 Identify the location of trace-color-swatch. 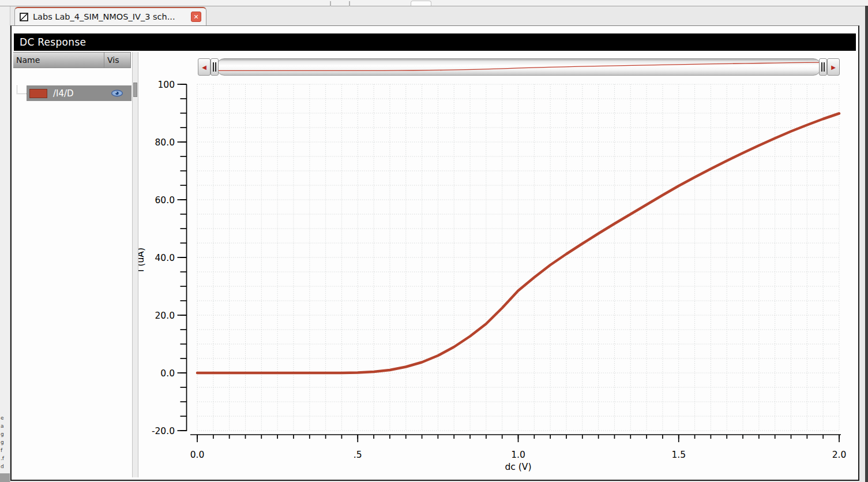
(38, 94).